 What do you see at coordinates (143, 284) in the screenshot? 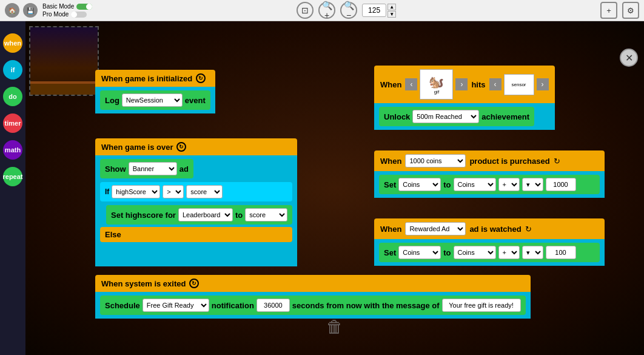
I see `block6-title: When system is exited` at bounding box center [143, 284].